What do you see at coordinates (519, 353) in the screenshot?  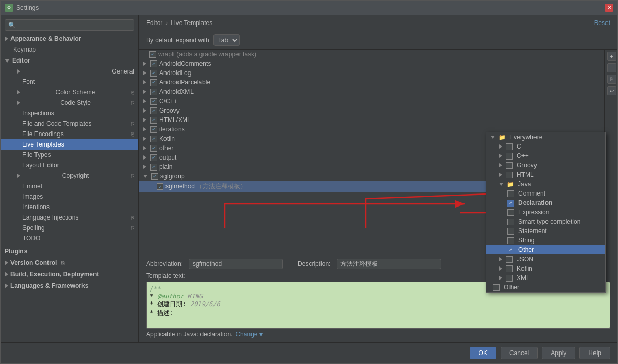 I see `cancel-button: Cancel` at bounding box center [519, 353].